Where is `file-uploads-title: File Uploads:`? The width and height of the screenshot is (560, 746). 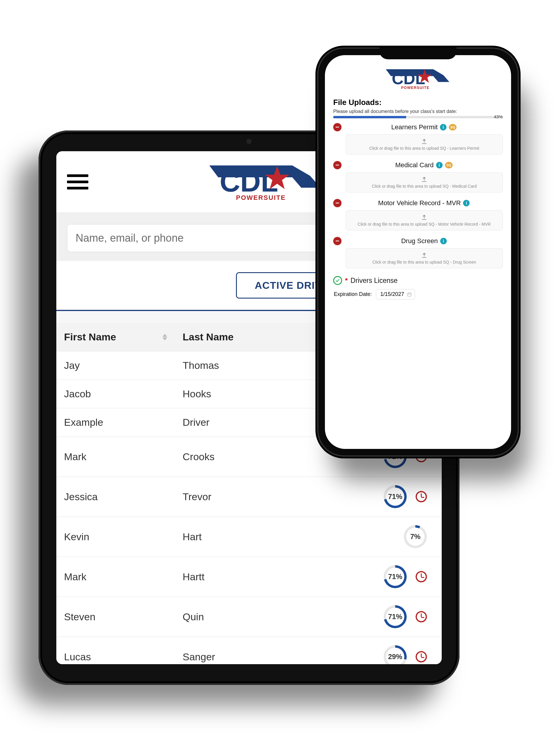 file-uploads-title: File Uploads: is located at coordinates (418, 103).